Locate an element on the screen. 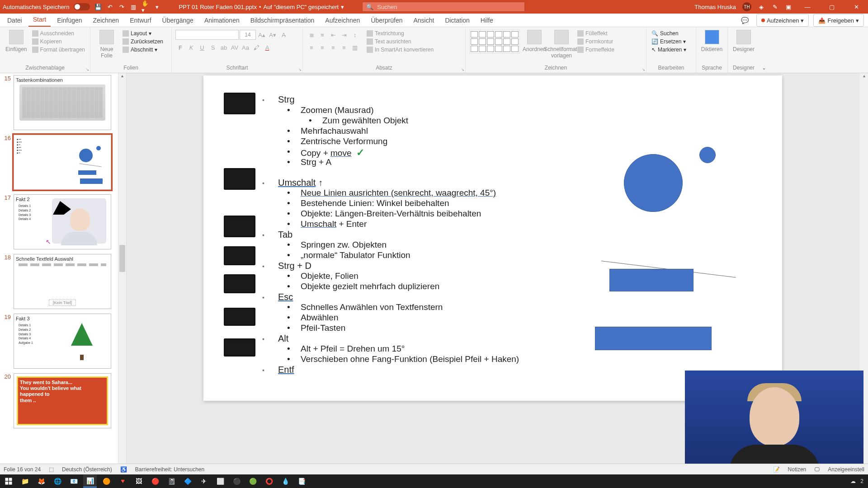  status-display: Anzeigeeinstell is located at coordinates (846, 469).